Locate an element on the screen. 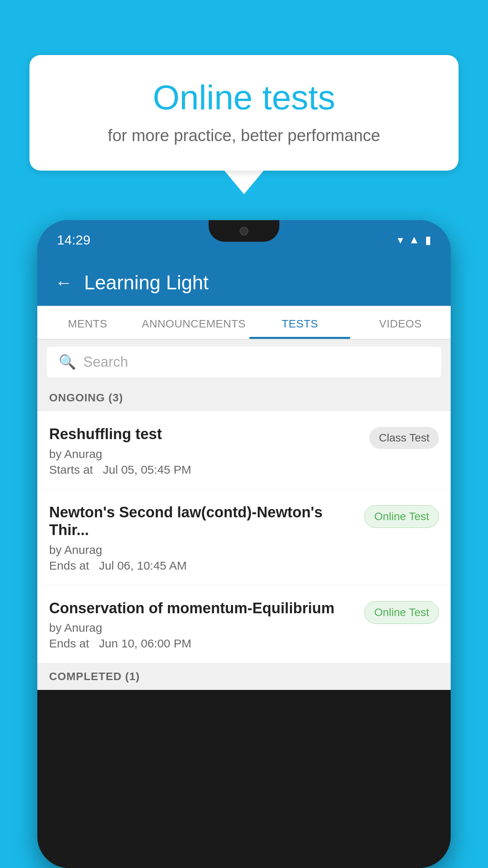 This screenshot has height=868, width=488. camera-lens is located at coordinates (244, 231).